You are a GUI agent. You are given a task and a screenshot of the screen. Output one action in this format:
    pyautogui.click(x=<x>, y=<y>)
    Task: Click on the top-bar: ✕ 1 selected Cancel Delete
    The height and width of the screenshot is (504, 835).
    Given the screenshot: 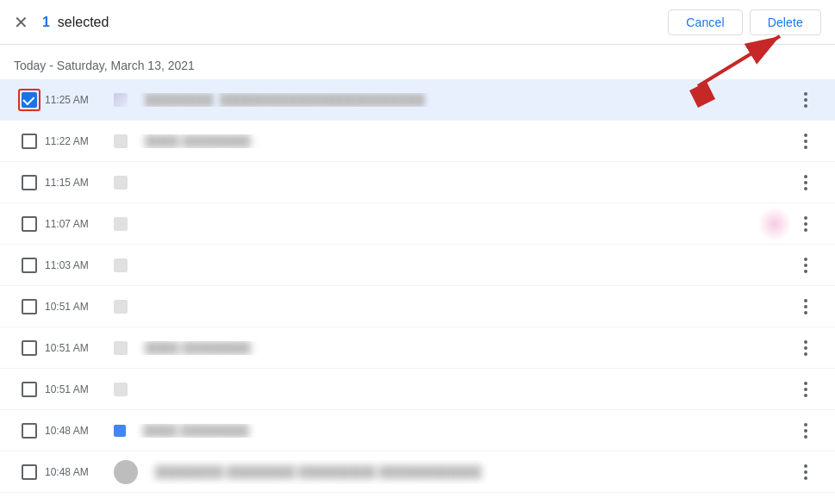 What is the action you would take?
    pyautogui.click(x=417, y=22)
    